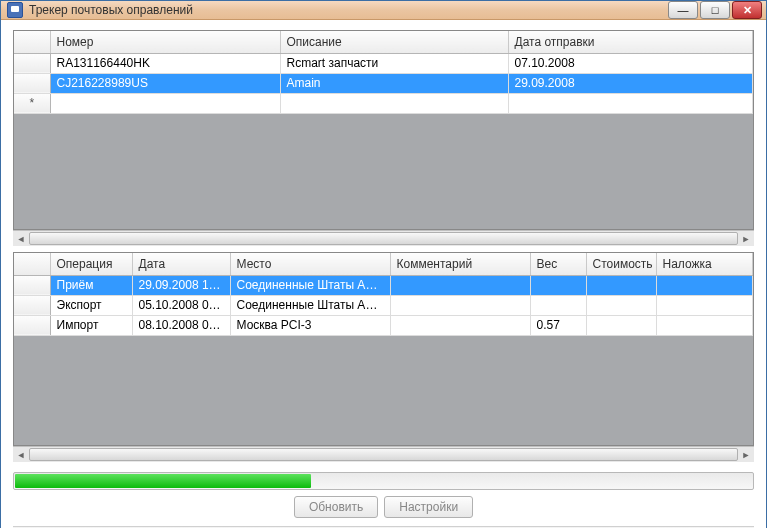 The image size is (767, 528). Describe the element at coordinates (384, 325) in the screenshot. I see `table-row: Импорт08.10.2008 05:05Москва PCI-30.57` at that location.